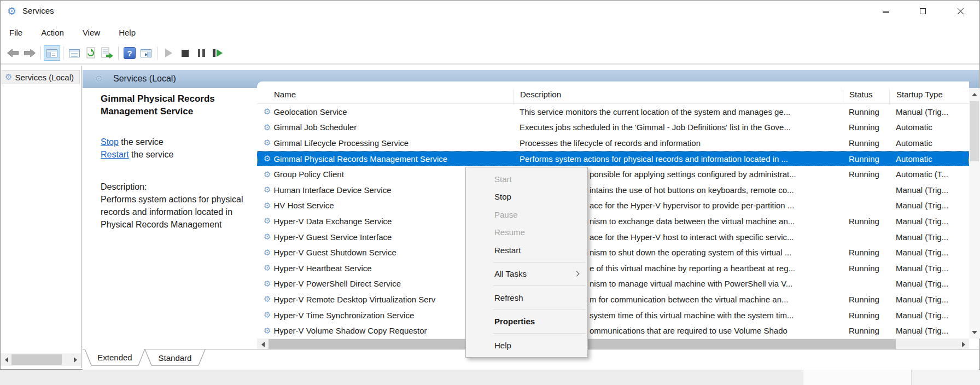  Describe the element at coordinates (130, 53) in the screenshot. I see `help-button: ?` at that location.